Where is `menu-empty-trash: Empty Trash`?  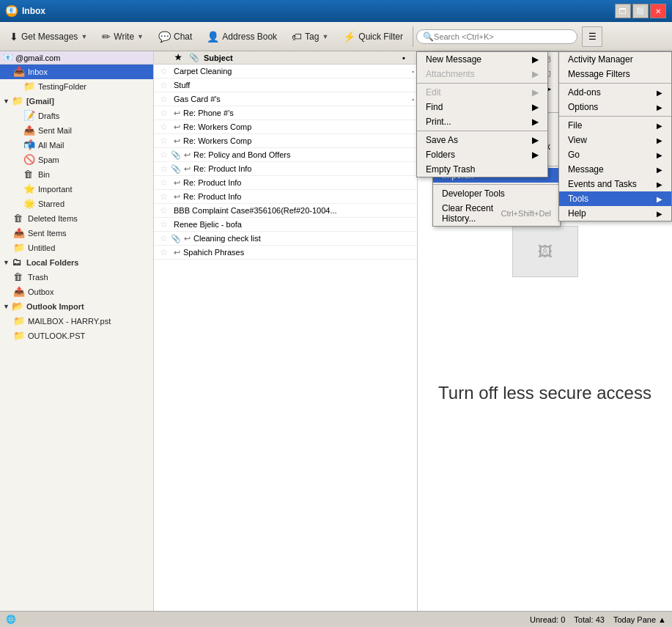
menu-empty-trash: Empty Trash is located at coordinates (482, 169).